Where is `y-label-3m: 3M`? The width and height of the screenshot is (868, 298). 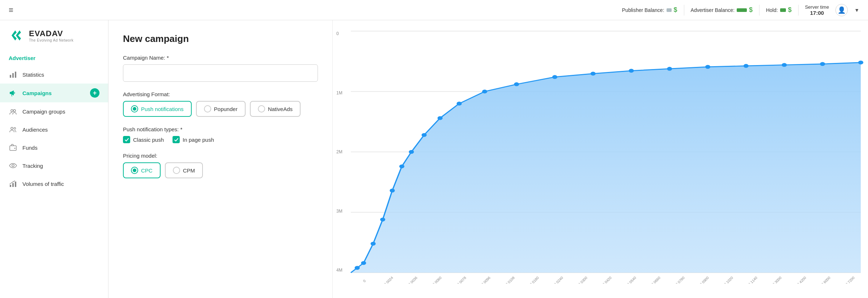 y-label-3m: 3M is located at coordinates (343, 211).